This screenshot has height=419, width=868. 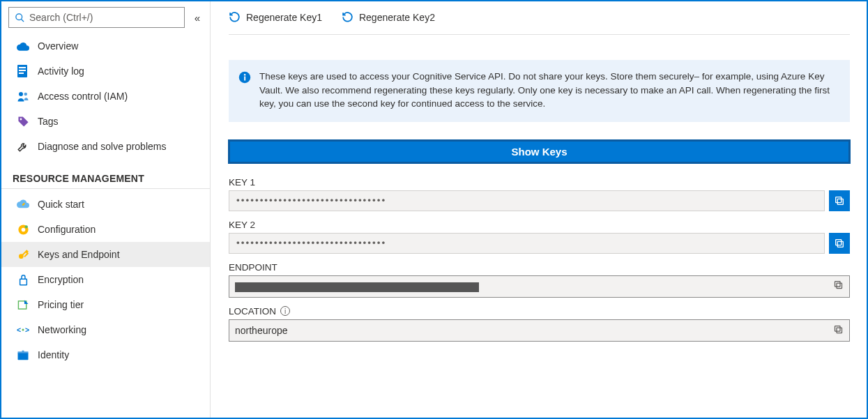 I want to click on toolbar-label: Regenerate Key2, so click(x=397, y=17).